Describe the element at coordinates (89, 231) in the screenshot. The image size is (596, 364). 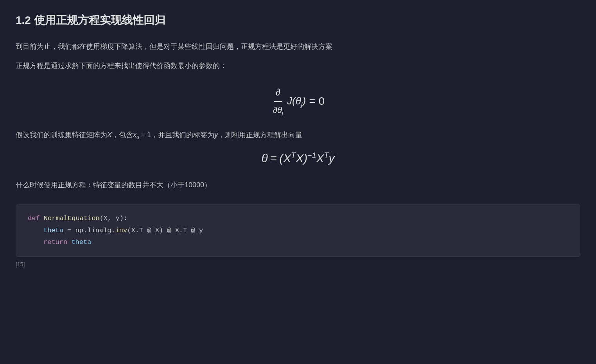
I see `assign-op: = np.linalg.` at that location.